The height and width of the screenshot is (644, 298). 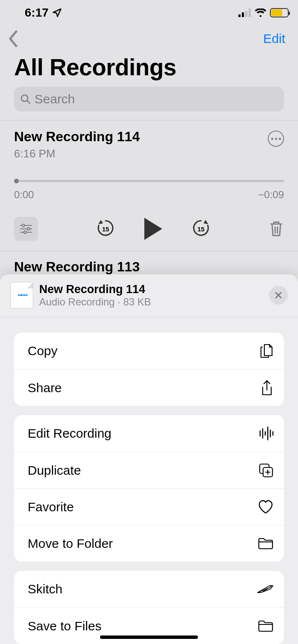 What do you see at coordinates (45, 388) in the screenshot?
I see `menu-label: Share` at bounding box center [45, 388].